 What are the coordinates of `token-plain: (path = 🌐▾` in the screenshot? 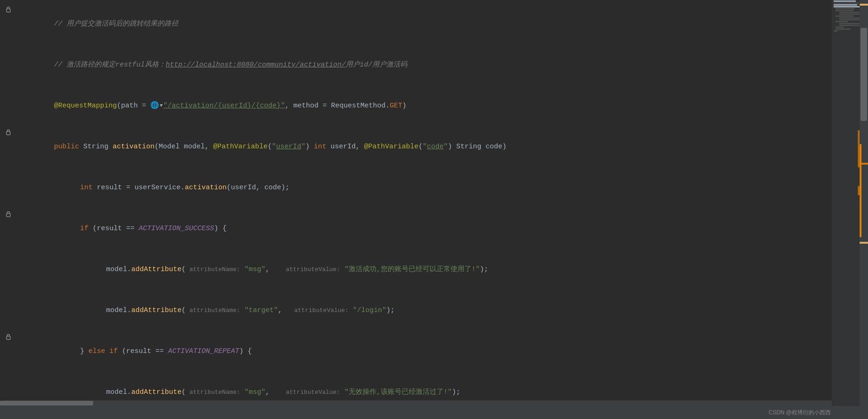 It's located at (140, 106).